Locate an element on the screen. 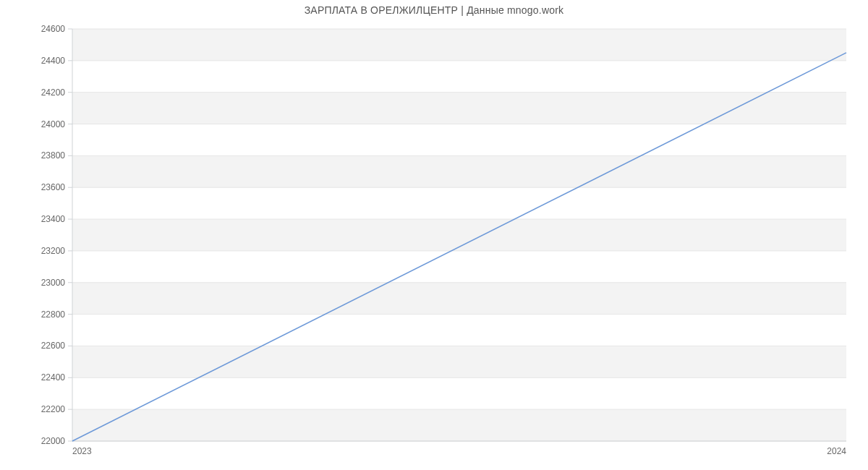  y-tick-label: 23600 is located at coordinates (54, 187).